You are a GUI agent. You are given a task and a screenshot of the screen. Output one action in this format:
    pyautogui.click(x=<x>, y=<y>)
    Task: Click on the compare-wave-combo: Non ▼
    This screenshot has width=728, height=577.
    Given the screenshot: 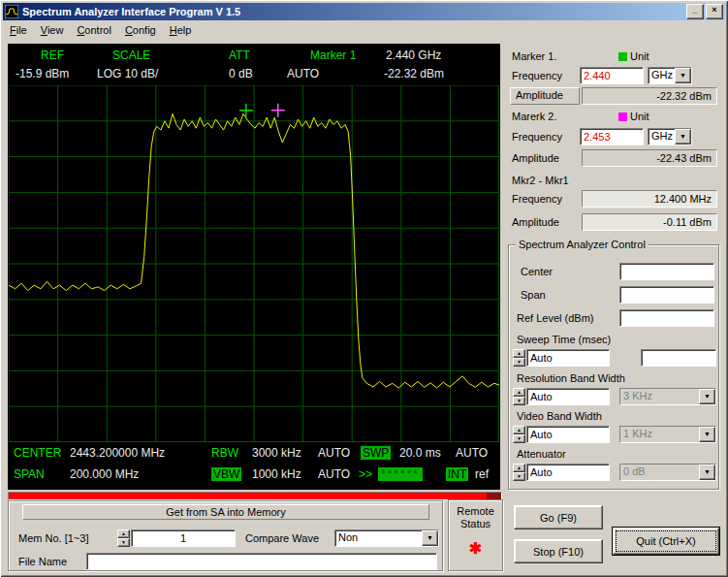 What is the action you would take?
    pyautogui.click(x=387, y=538)
    